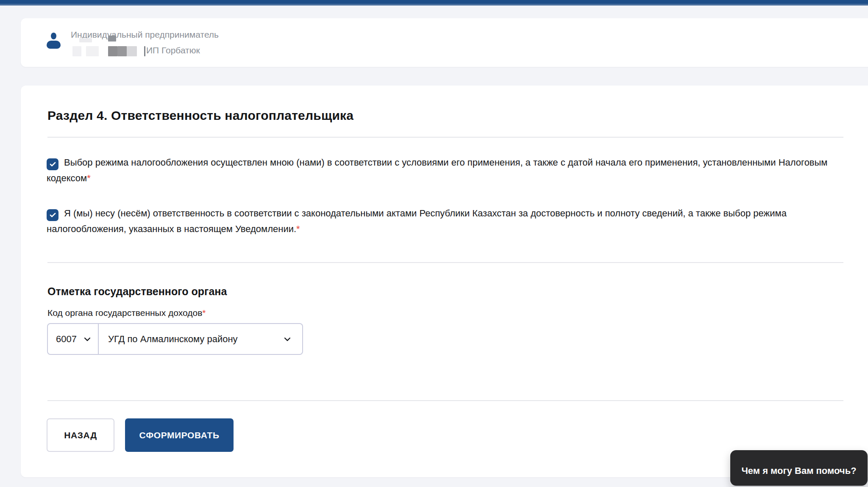 The height and width of the screenshot is (487, 868). I want to click on checkbox-row-responsibility: Я (мы) несу (несём) ответственность в со…, so click(446, 221).